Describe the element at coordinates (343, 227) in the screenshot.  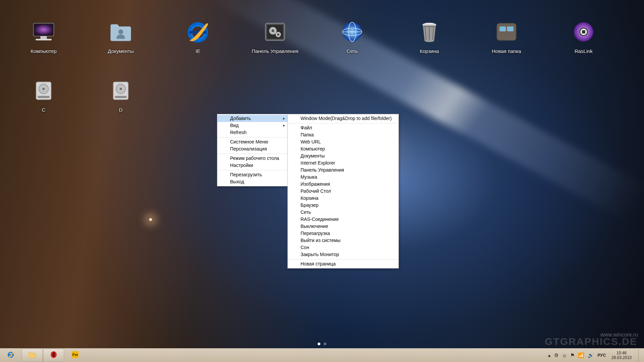
I see `menu-item: Выключение` at that location.